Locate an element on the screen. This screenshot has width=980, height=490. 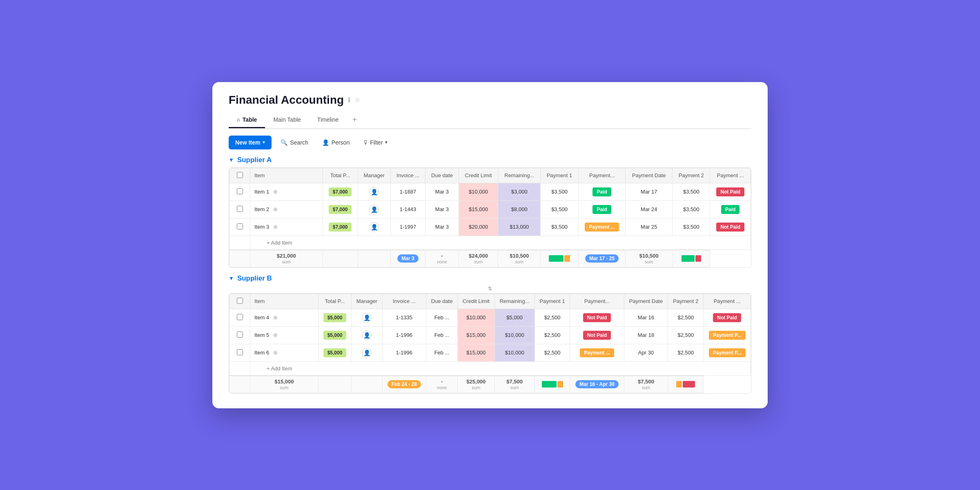
date-range-badge: Mar 3 is located at coordinates (408, 258).